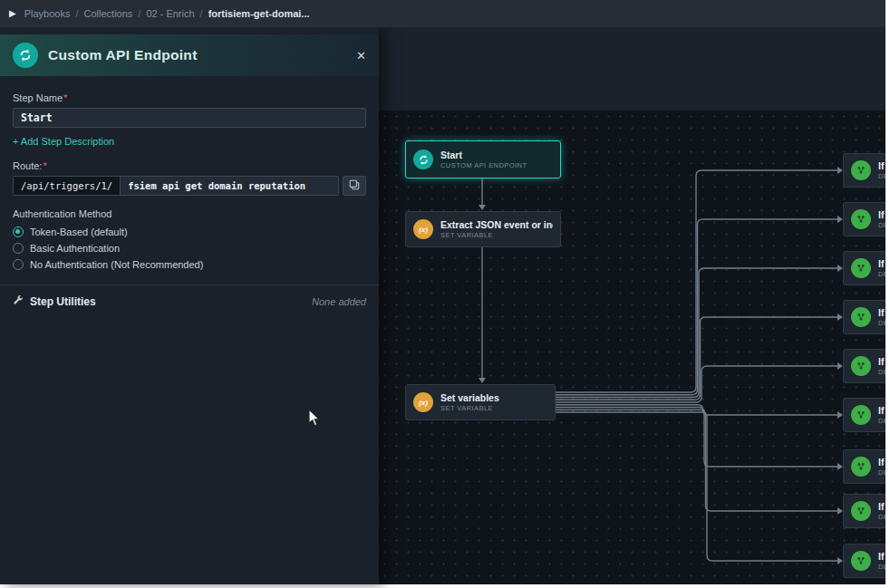 This screenshot has height=588, width=890. What do you see at coordinates (339, 302) in the screenshot?
I see `step-utilities-value: None added` at bounding box center [339, 302].